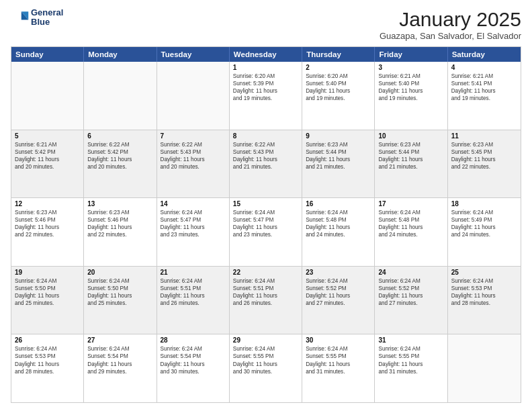 The image size is (532, 411). What do you see at coordinates (266, 368) in the screenshot?
I see `calendar-cell-4-3: 29Sunrise: 6:24 AMSunset: 5:55 PMDayligh…` at bounding box center [266, 368].